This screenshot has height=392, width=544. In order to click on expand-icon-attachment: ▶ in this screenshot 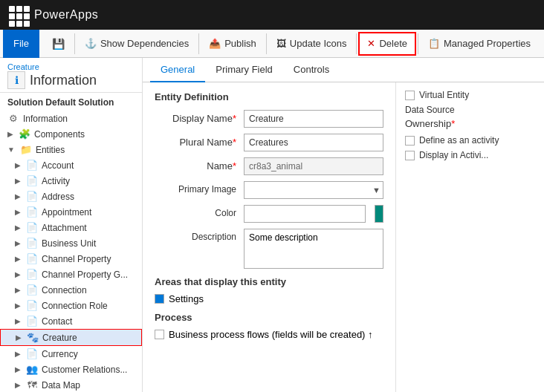, I will do `click(18, 227)`.